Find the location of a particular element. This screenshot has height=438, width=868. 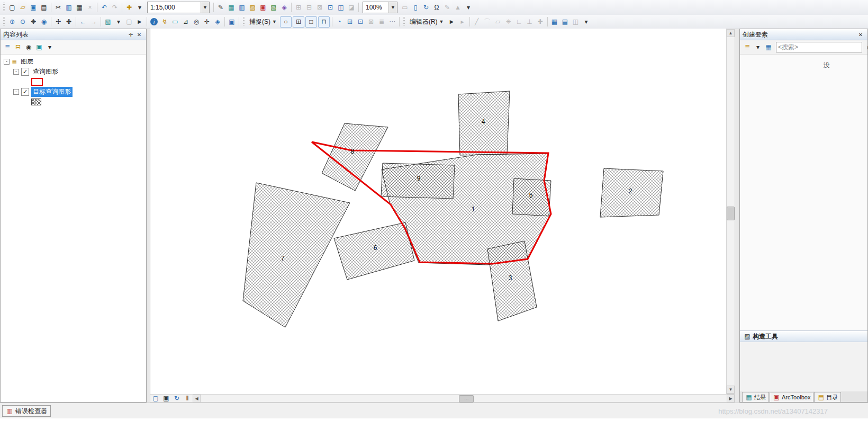

graph-icon: ▥ is located at coordinates (242, 7).